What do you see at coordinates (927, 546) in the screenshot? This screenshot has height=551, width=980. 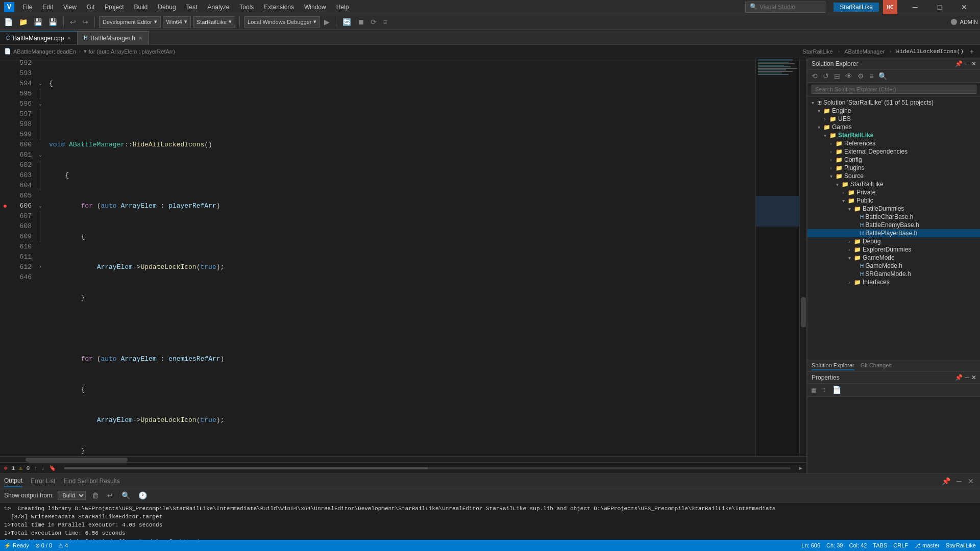 I see `status-branch: ⎇ master` at bounding box center [927, 546].